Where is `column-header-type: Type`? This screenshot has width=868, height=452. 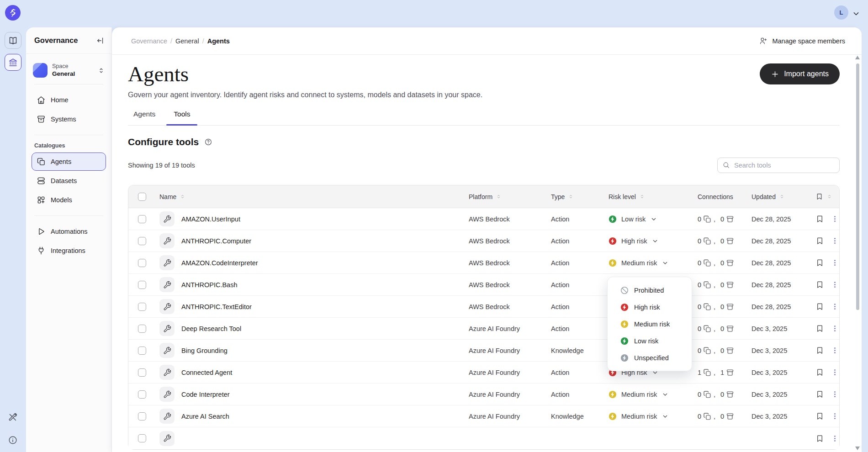 column-header-type: Type is located at coordinates (562, 197).